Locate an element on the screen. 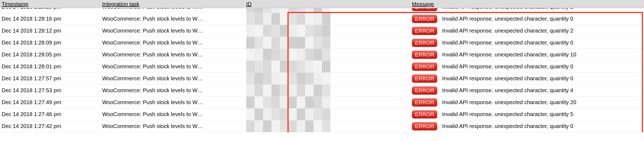  table-row: Dec 14 2018 1:27:42 pm WooCommerce: Push… is located at coordinates (322, 126).